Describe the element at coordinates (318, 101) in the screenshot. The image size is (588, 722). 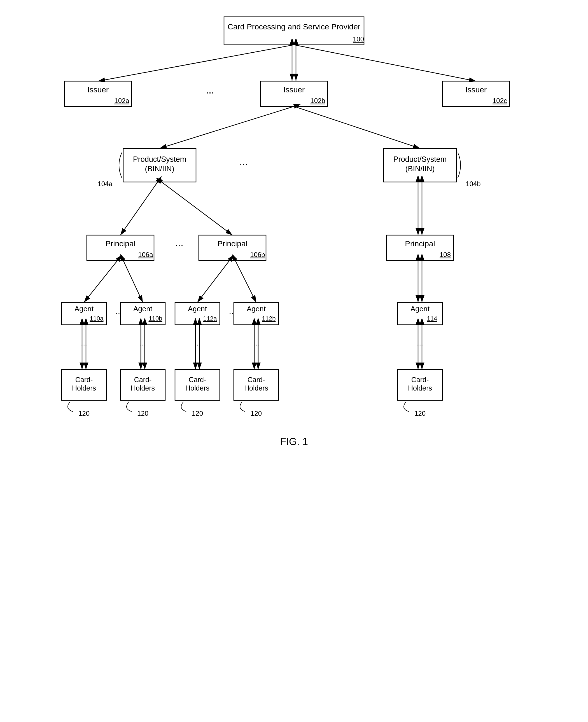
I see `svg-text: 102b` at that location.